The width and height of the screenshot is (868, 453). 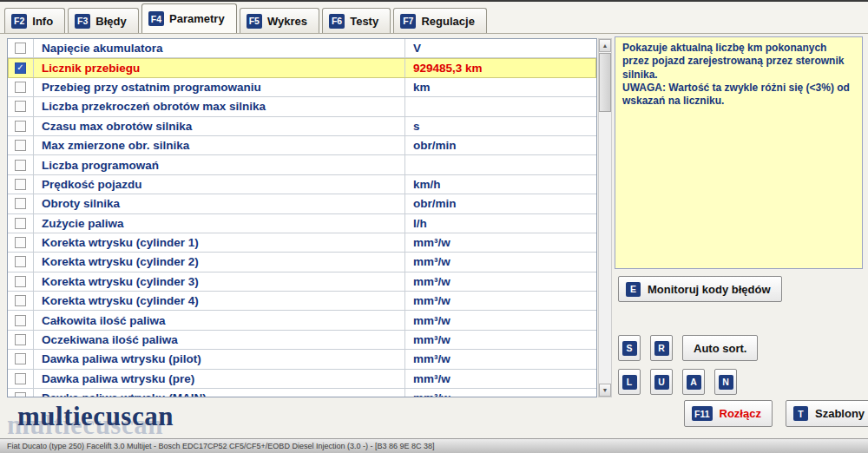 I want to click on fkey-badge-f6: F6, so click(x=337, y=21).